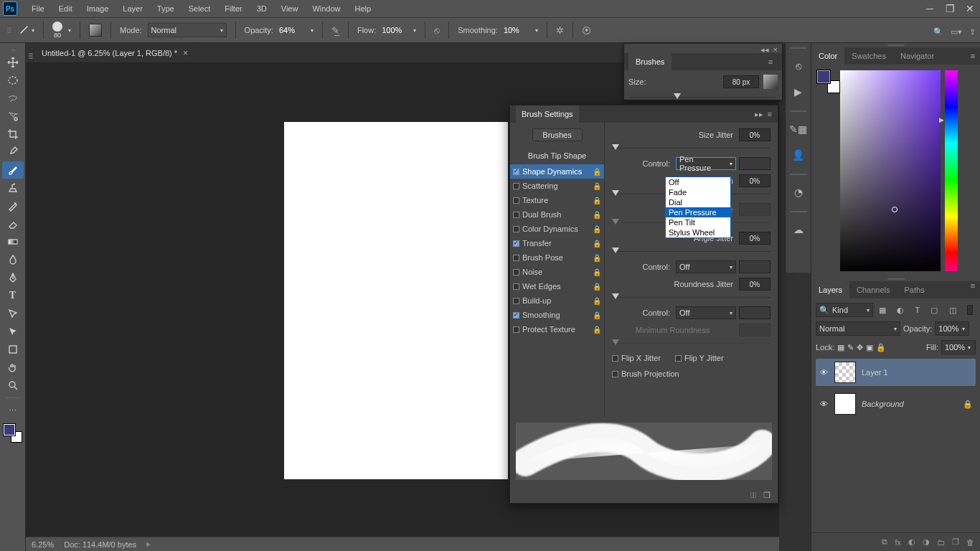 This screenshot has width=980, height=551. I want to click on search-icon: 🔍, so click(938, 32).